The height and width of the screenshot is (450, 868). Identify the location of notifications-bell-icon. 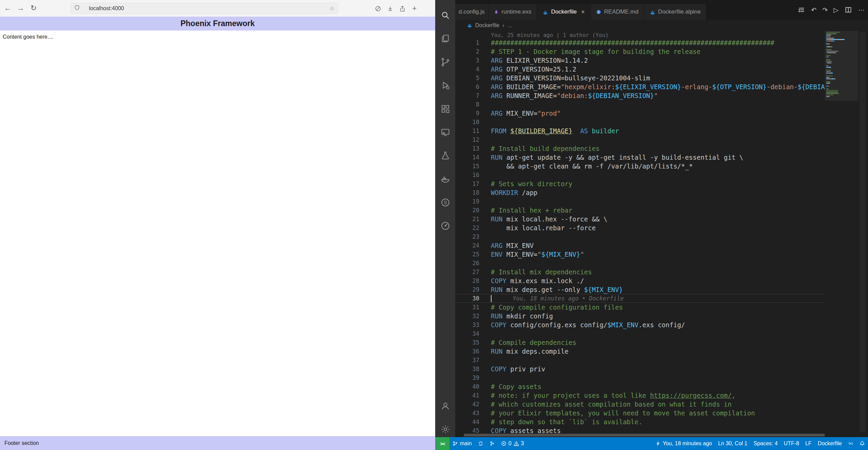
(862, 444).